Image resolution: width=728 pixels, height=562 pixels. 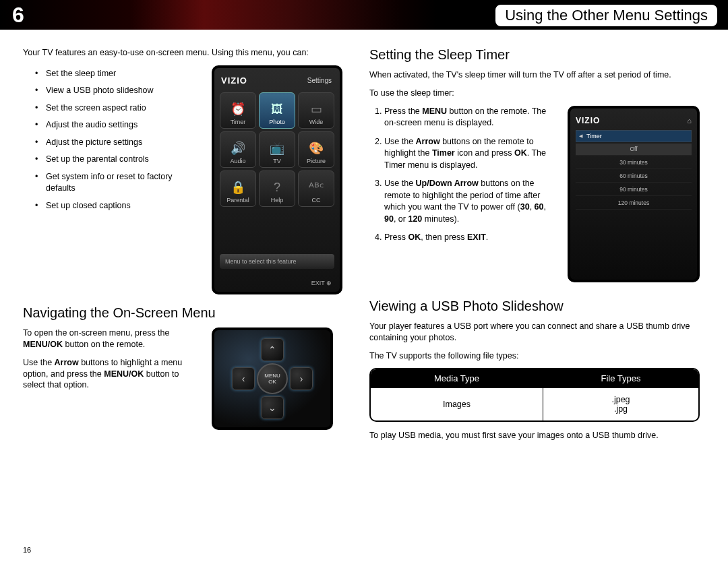 What do you see at coordinates (634, 194) in the screenshot?
I see `timer-menu-screenshot: VIZIO ⌂ Timer Off 30 minutes 60 minutes …` at bounding box center [634, 194].